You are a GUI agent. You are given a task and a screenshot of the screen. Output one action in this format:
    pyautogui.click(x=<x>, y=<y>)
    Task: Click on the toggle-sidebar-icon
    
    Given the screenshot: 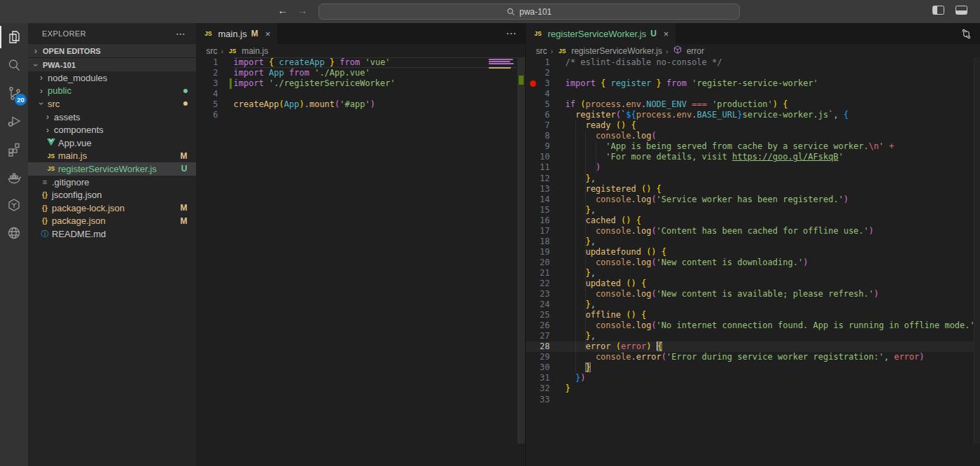 What is the action you would take?
    pyautogui.click(x=938, y=10)
    